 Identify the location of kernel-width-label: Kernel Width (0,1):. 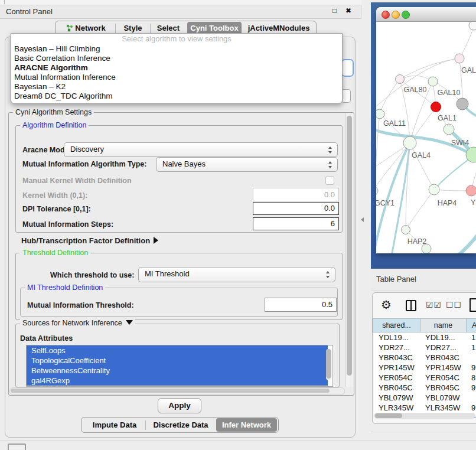
(55, 195).